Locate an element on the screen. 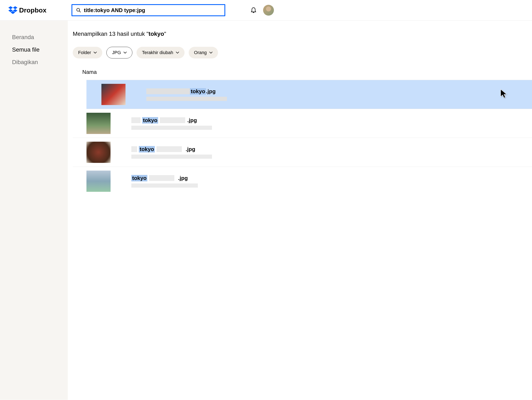 This screenshot has width=532, height=400. column-header-name: Nama is located at coordinates (302, 72).